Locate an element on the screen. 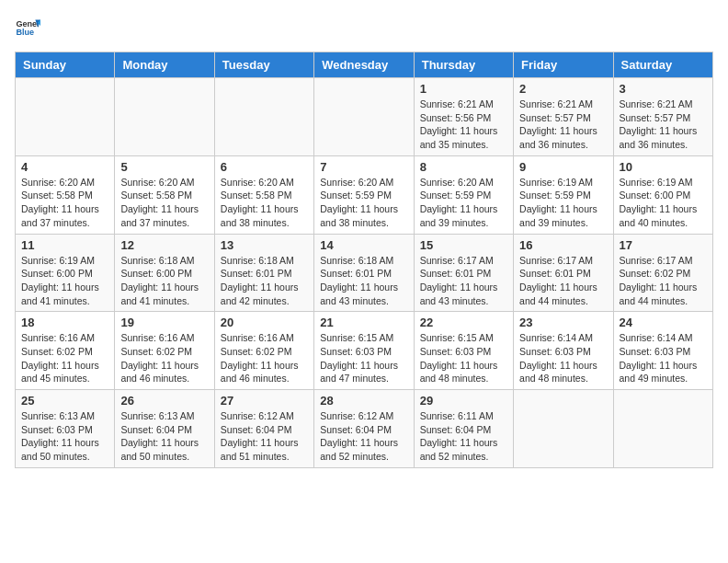 Image resolution: width=728 pixels, height=563 pixels. svg-text: Blue is located at coordinates (25, 32).